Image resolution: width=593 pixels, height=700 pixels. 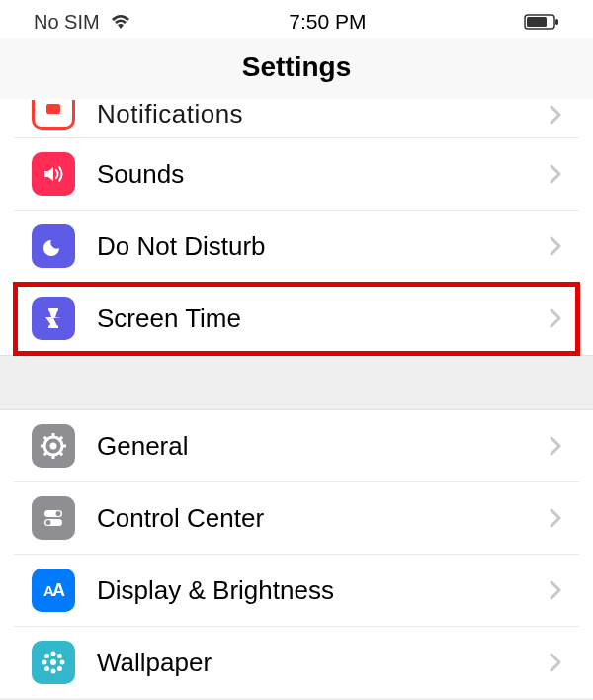 I want to click on settings-row-dnd: Do Not Disturb, so click(x=296, y=247).